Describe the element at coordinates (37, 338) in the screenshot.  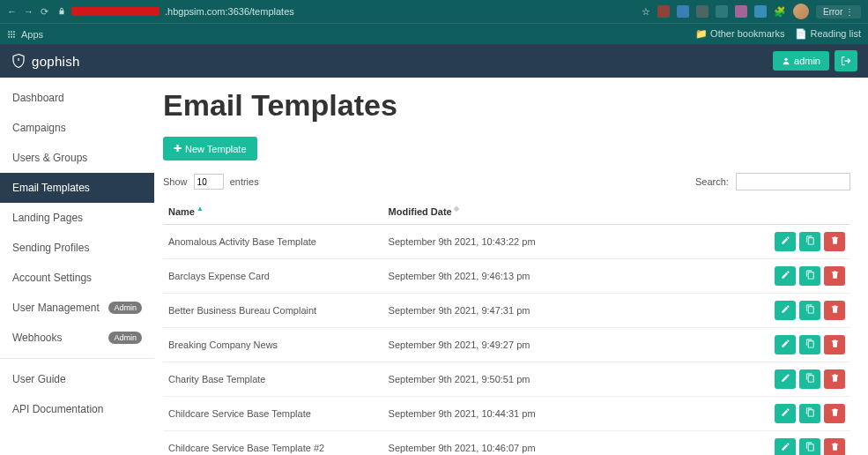
I see `sidebar-item-label: Webhooks` at that location.